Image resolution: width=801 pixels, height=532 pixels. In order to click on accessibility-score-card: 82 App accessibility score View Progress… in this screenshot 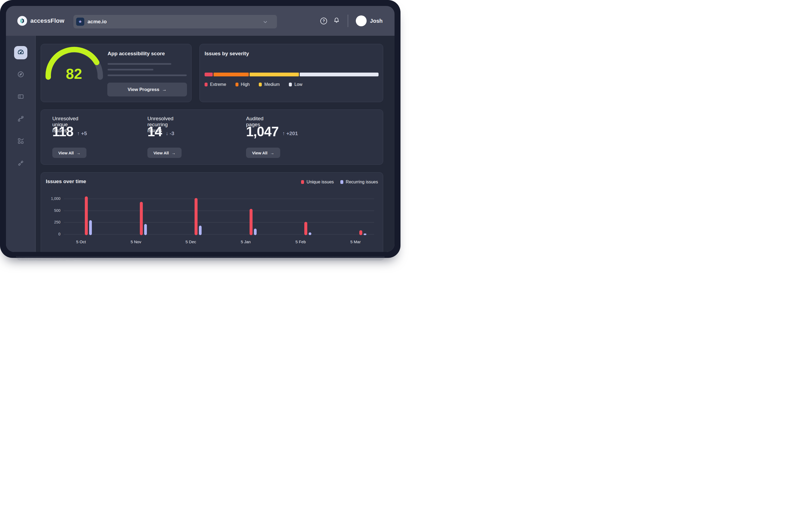, I will do `click(116, 73)`.